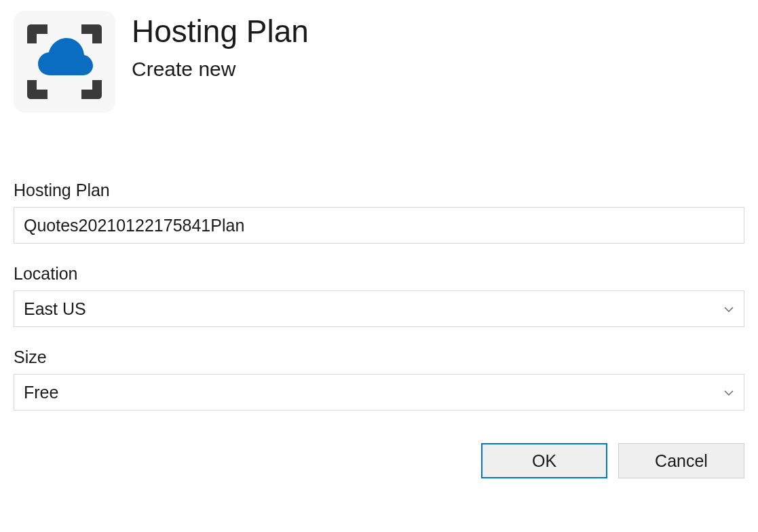 Image resolution: width=758 pixels, height=532 pixels. What do you see at coordinates (681, 461) in the screenshot?
I see `cancel-button: Cancel` at bounding box center [681, 461].